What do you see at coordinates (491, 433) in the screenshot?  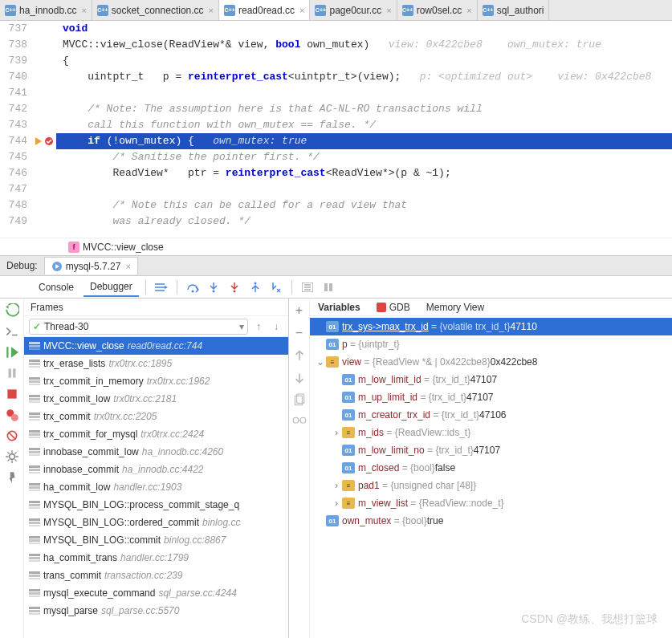 I see `variable-row: ›≡m_ids = {ReadView::ids_t}` at bounding box center [491, 433].